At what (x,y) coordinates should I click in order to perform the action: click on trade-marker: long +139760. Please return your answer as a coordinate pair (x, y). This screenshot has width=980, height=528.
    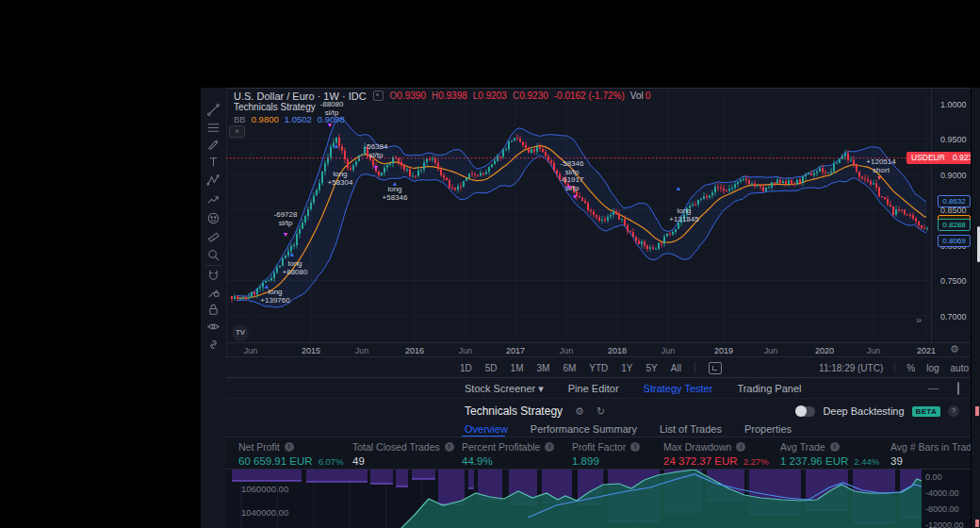
    Looking at the image, I should click on (275, 296).